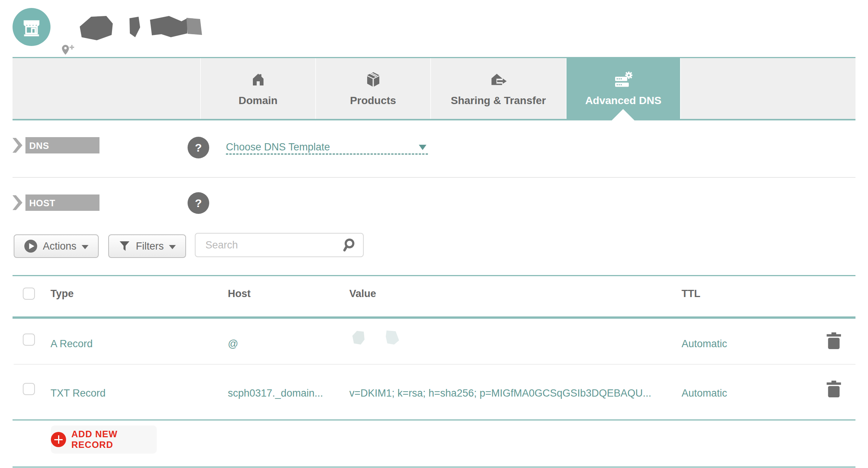  What do you see at coordinates (276, 394) in the screenshot?
I see `record-host: scph0317._domain...` at bounding box center [276, 394].